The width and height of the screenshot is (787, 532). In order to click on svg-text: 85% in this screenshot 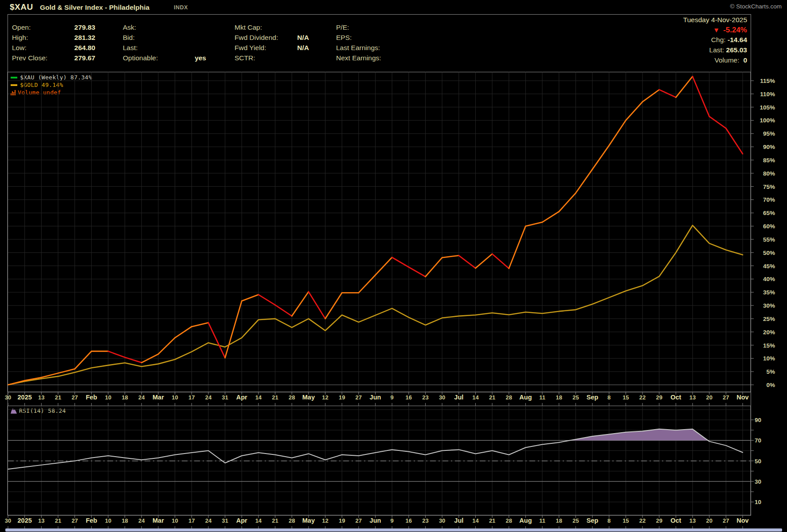, I will do `click(769, 160)`.